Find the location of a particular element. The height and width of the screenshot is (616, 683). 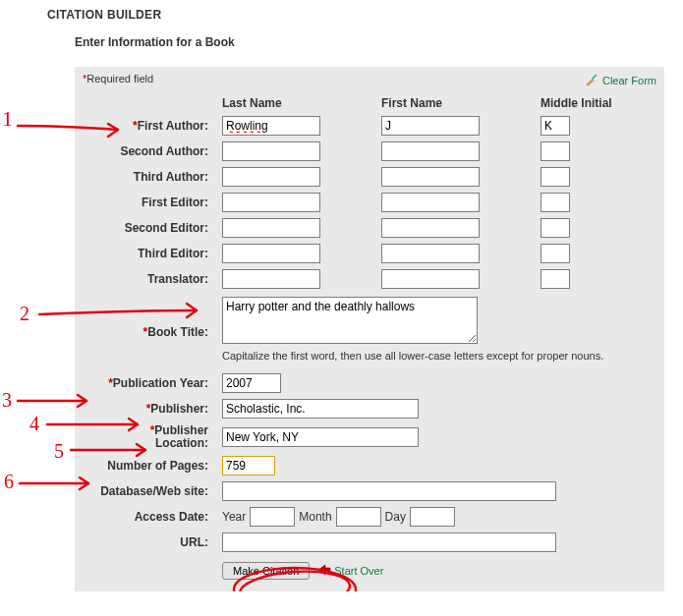

second-author-last is located at coordinates (271, 151).